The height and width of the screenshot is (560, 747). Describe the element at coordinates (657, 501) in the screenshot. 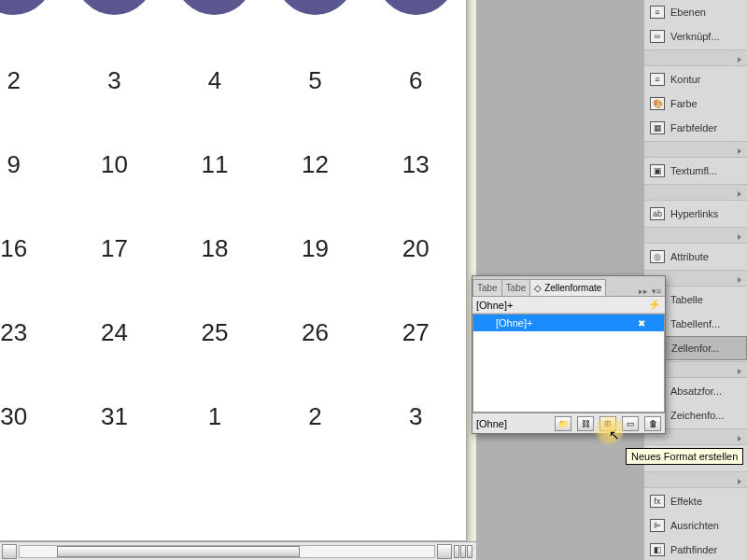

I see `effects-icon: fx` at that location.